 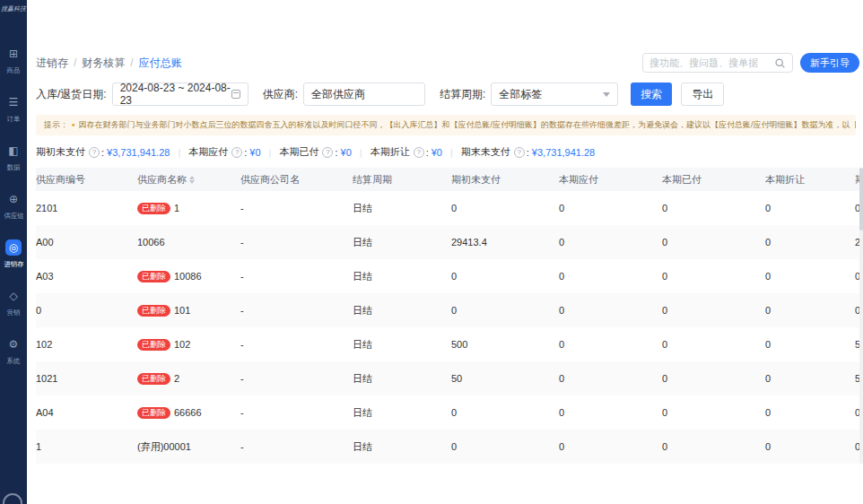 I want to click on sidebar-item-inventory: ◎进销存, so click(x=14, y=255).